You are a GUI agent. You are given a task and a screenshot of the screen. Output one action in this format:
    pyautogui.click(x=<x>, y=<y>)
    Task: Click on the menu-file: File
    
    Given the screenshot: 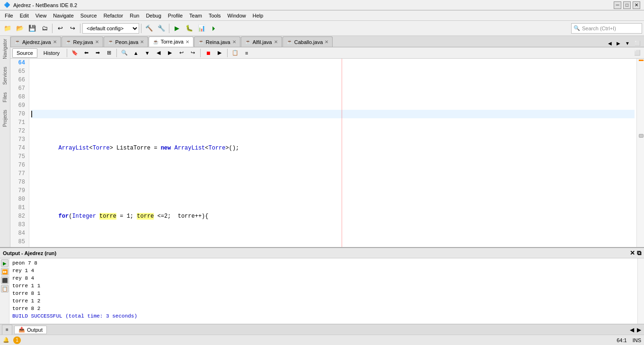 What is the action you would take?
    pyautogui.click(x=9, y=16)
    